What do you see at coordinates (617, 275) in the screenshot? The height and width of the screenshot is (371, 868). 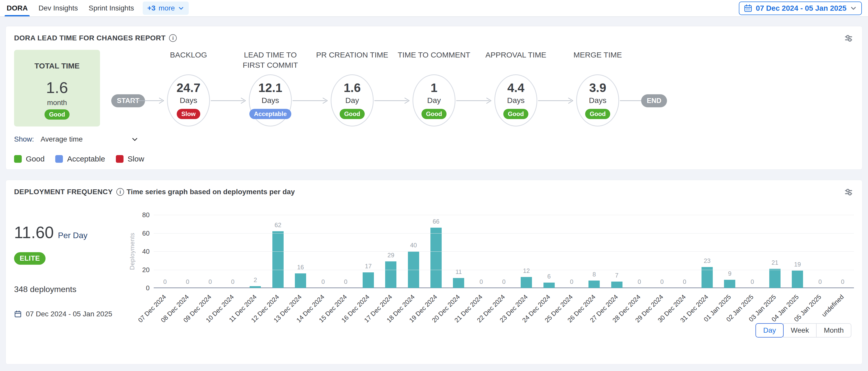 I see `bar-value-label: 7` at bounding box center [617, 275].